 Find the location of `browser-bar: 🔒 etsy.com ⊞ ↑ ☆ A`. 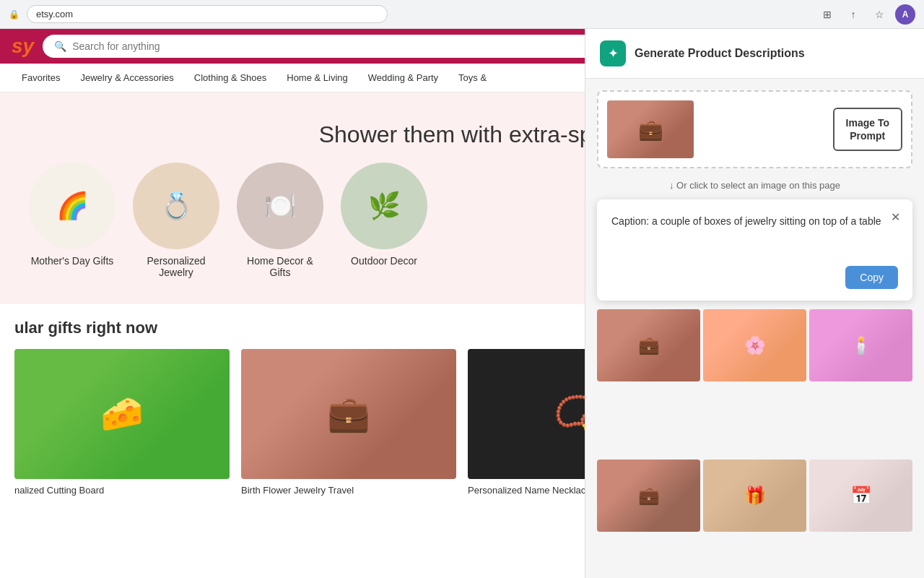

browser-bar: 🔒 etsy.com ⊞ ↑ ☆ A is located at coordinates (462, 14).